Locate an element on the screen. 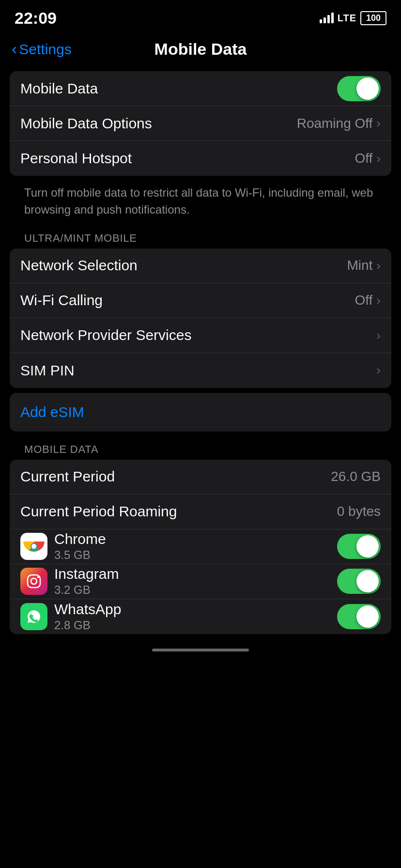 This screenshot has height=868, width=401. network-section-label: ULTRA/MINT MOBILE is located at coordinates (200, 237).